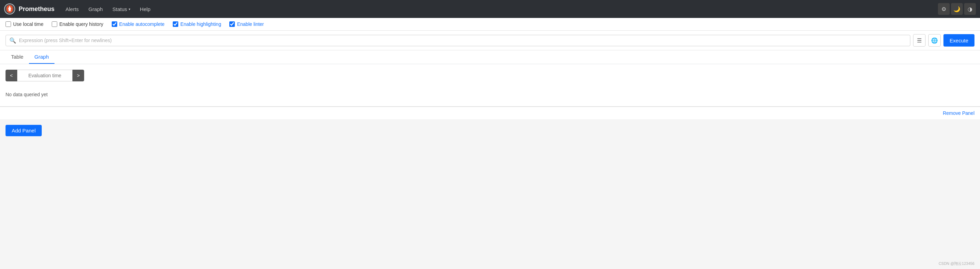 The width and height of the screenshot is (980, 269). I want to click on use-local-time-option: Use local time, so click(24, 24).